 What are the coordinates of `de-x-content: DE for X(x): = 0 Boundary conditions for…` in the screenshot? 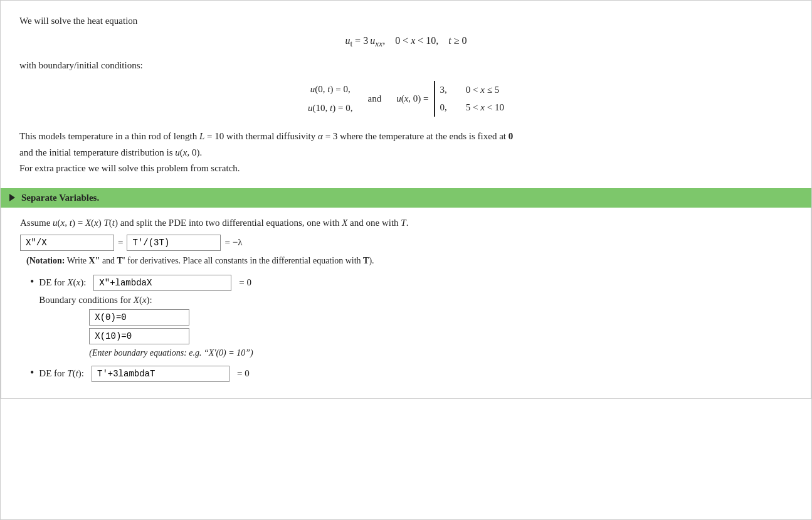 It's located at (147, 316).